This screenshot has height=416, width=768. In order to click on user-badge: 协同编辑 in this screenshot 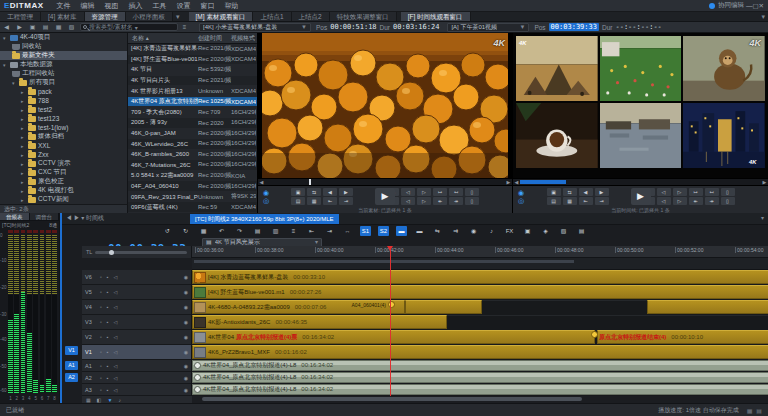, I will do `click(726, 6)`.